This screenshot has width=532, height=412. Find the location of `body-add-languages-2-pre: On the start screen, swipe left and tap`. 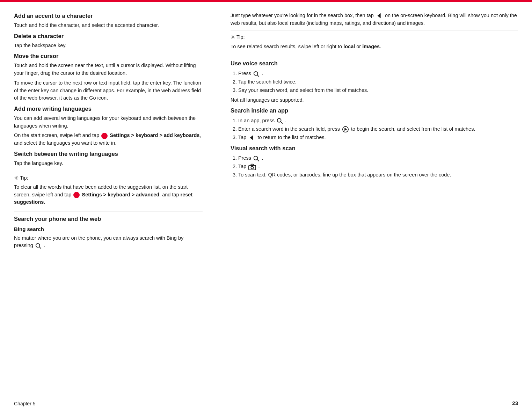

body-add-languages-2-pre: On the start screen, swipe left and tap is located at coordinates (57, 135).